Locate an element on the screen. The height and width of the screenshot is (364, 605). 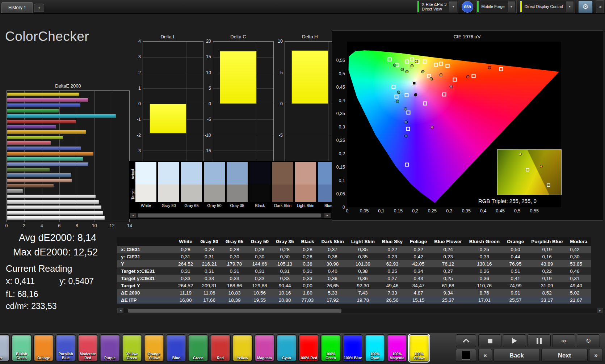
patch-button-green: Green is located at coordinates (198, 348).